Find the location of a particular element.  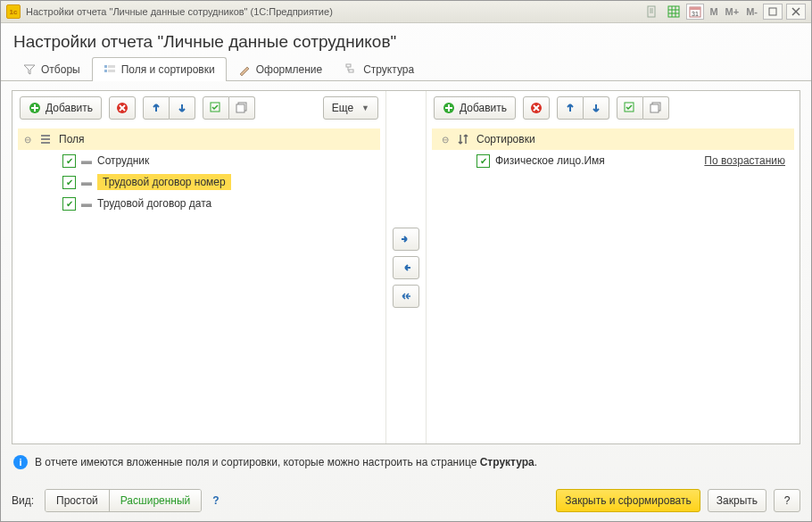

tabs: Отборы Поля и сортировки Оформление Стру… is located at coordinates (406, 70).